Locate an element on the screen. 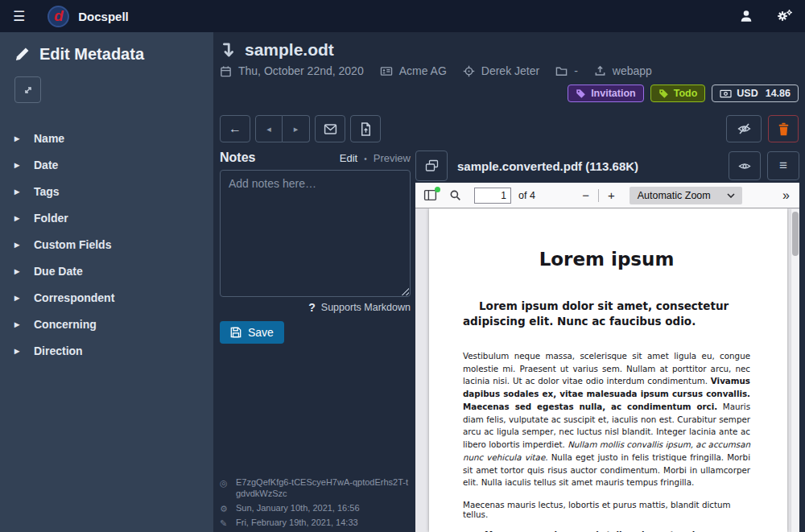 Image resolution: width=805 pixels, height=532 pixels. settings-gears-icon is located at coordinates (784, 16).